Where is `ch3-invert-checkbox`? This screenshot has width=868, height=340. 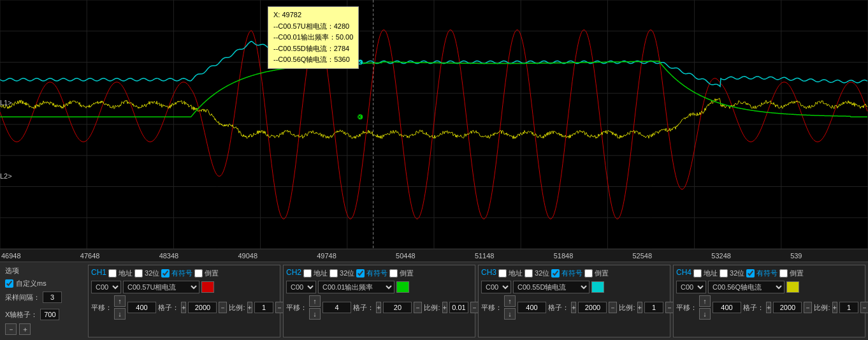 ch3-invert-checkbox is located at coordinates (589, 273).